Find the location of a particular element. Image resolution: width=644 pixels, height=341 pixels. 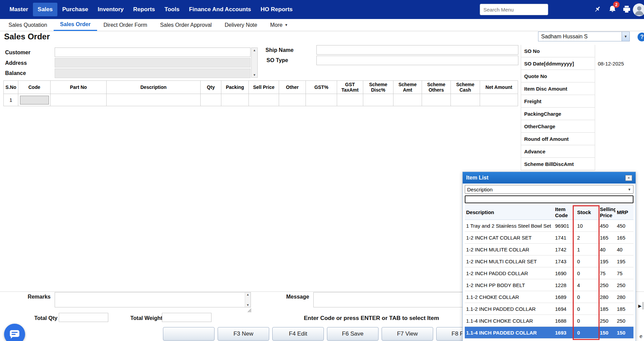

total-weight-input is located at coordinates (187, 318).